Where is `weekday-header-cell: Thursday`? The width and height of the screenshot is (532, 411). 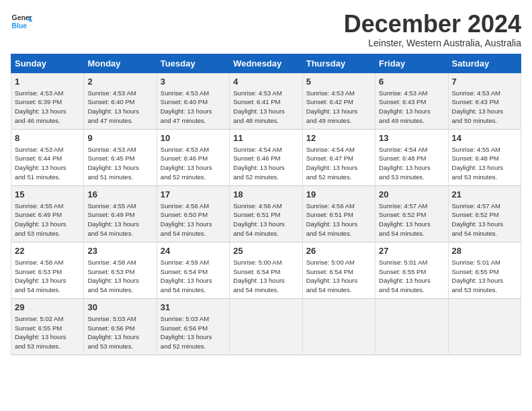
weekday-header-cell: Thursday is located at coordinates (339, 63).